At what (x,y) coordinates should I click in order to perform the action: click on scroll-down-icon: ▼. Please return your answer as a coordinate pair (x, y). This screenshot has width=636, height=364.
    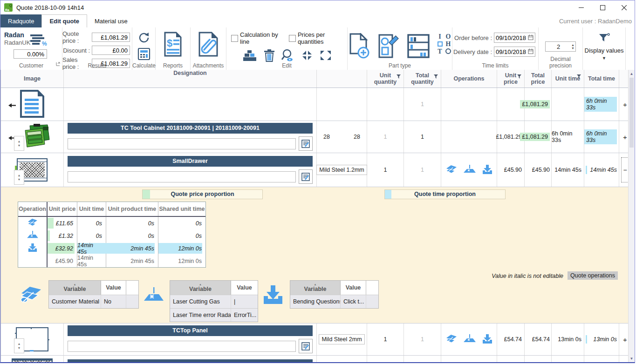
    Looking at the image, I should click on (632, 358).